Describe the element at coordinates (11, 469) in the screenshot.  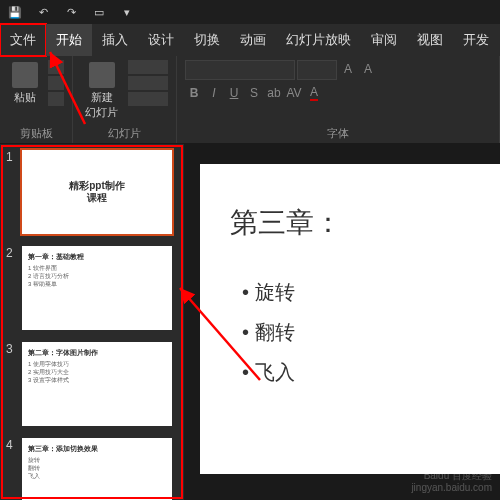
I see `thumb-number: 4` at that location.